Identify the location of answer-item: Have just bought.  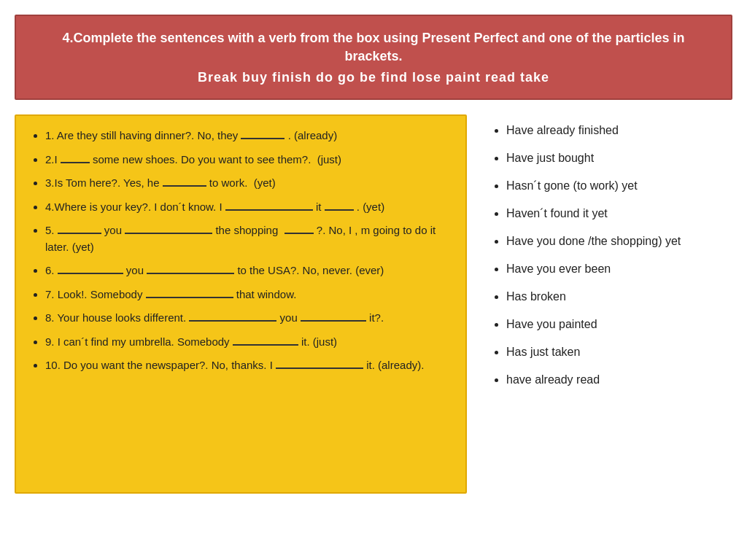
(616, 158).